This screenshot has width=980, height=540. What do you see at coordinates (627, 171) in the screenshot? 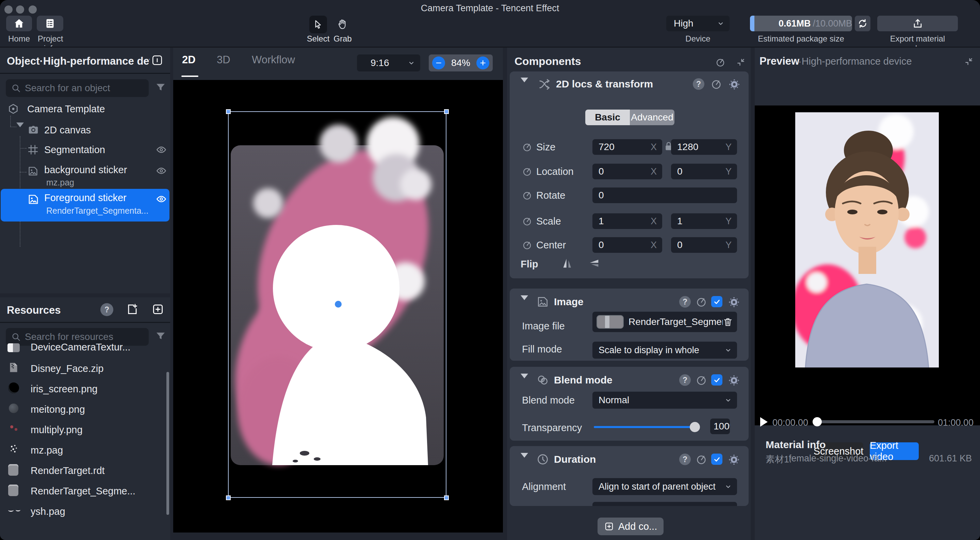
I see `location-x-input: 0X` at bounding box center [627, 171].